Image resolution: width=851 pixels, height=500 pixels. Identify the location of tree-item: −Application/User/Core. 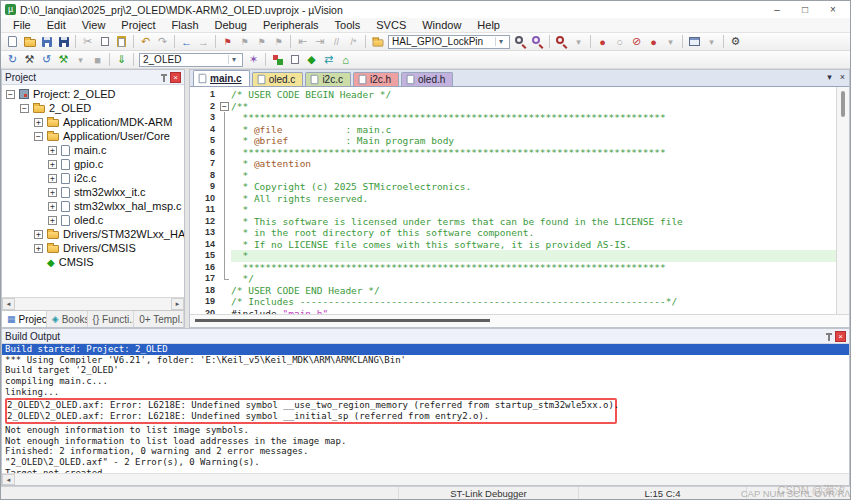
(93, 136).